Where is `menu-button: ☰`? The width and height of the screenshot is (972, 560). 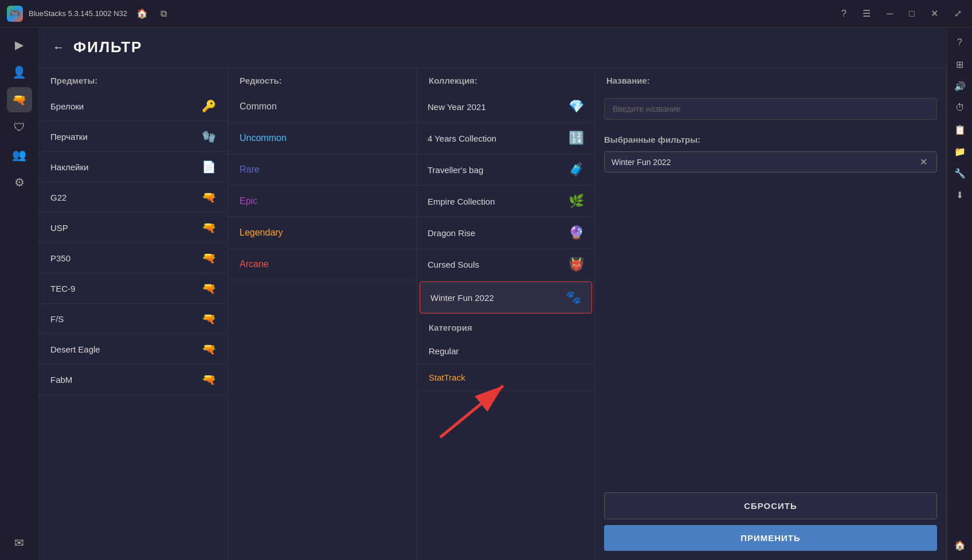
menu-button: ☰ is located at coordinates (867, 14).